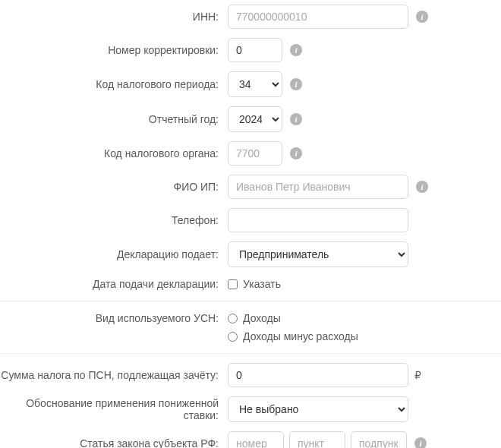 This screenshot has height=448, width=501. Describe the element at coordinates (255, 119) in the screenshot. I see `select-year: 2024` at that location.